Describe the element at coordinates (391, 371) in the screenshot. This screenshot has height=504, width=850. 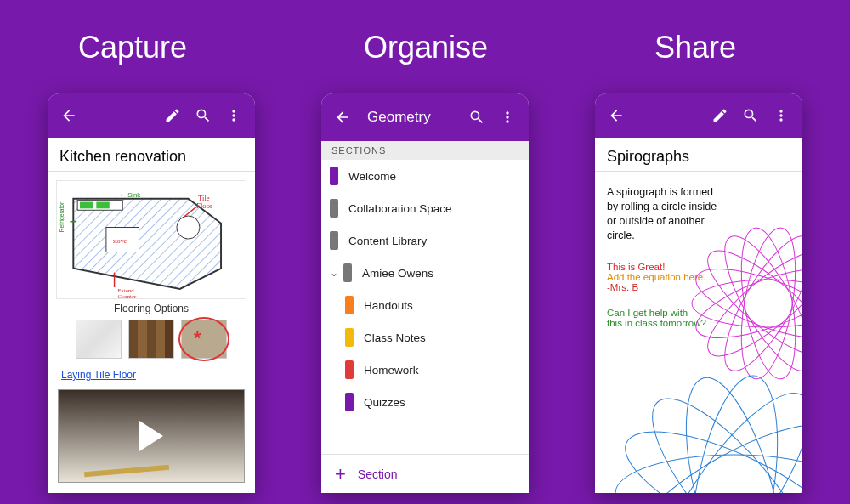
I see `section-label: Homework` at that location.